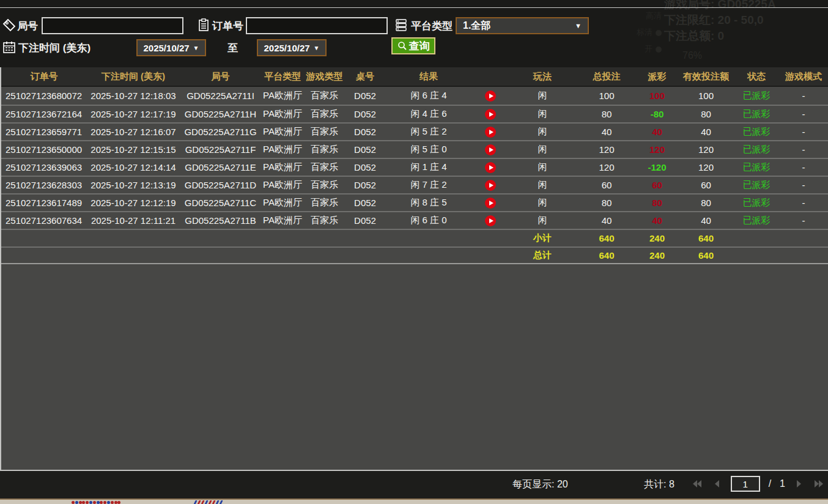 The image size is (828, 504). Describe the element at coordinates (415, 220) in the screenshot. I see `table-row: 251027123607634 2025-10-27 12:11:21 GD05…` at that location.